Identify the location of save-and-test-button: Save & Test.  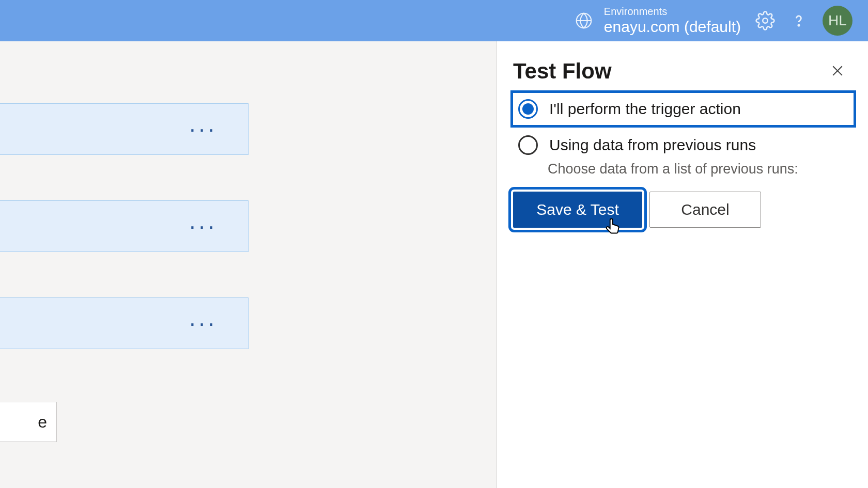
(578, 210).